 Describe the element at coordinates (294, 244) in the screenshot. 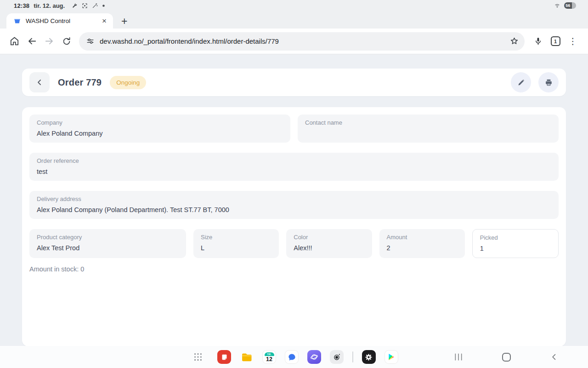

I see `product-row: Product category Alex Test Prod Size L C…` at that location.